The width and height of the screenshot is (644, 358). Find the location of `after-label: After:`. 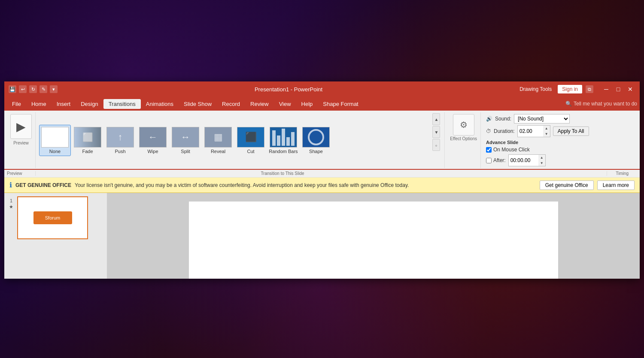

after-label: After: is located at coordinates (500, 160).